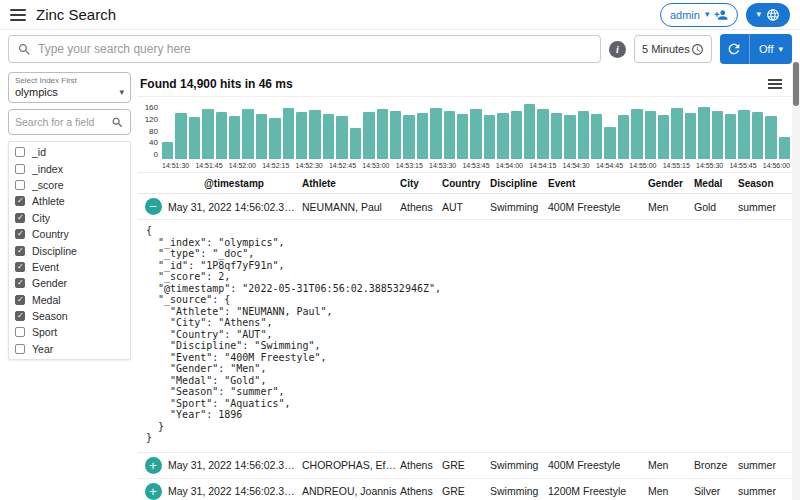  What do you see at coordinates (70, 267) in the screenshot?
I see `field-item: Event` at bounding box center [70, 267].